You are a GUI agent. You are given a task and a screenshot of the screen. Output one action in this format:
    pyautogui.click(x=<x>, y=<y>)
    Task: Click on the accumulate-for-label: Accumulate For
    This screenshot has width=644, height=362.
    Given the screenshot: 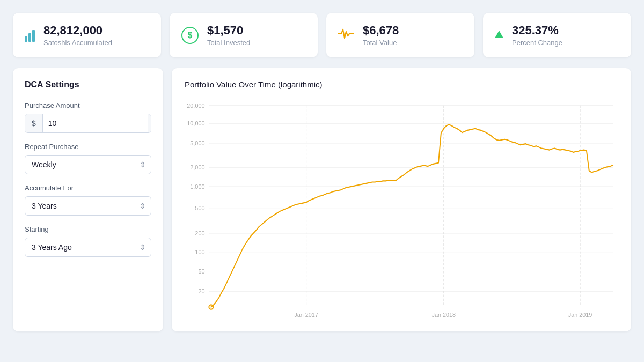 What is the action you would take?
    pyautogui.click(x=88, y=188)
    